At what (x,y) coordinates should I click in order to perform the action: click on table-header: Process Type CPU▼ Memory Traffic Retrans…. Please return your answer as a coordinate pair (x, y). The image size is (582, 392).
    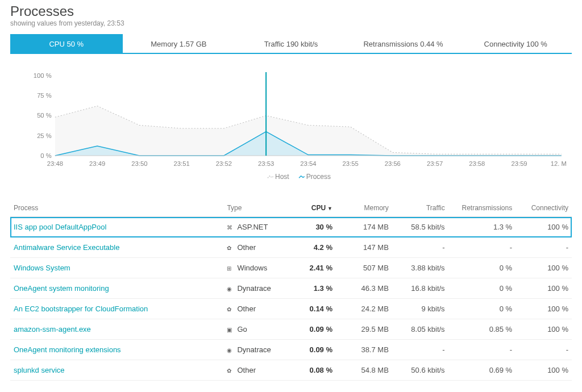
    Looking at the image, I should click on (291, 208).